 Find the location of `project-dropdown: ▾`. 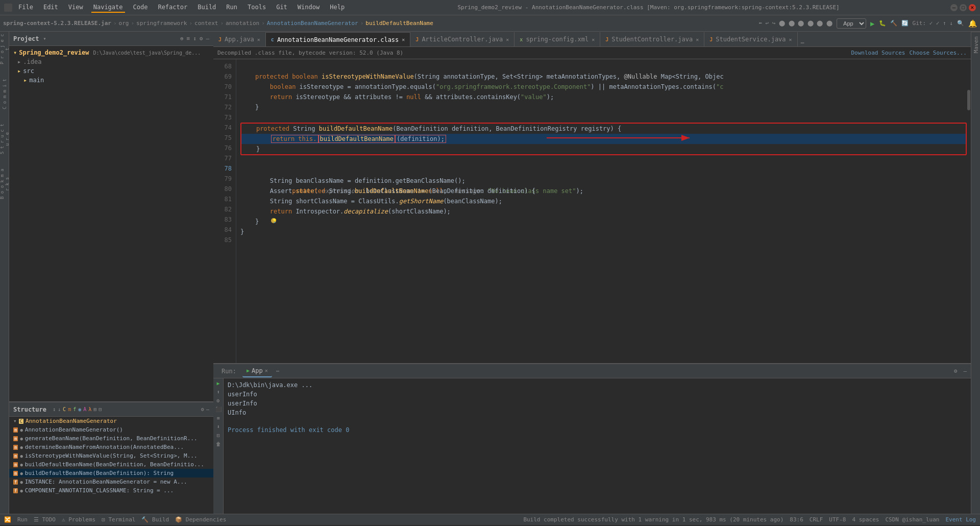

project-dropdown: ▾ is located at coordinates (45, 39).